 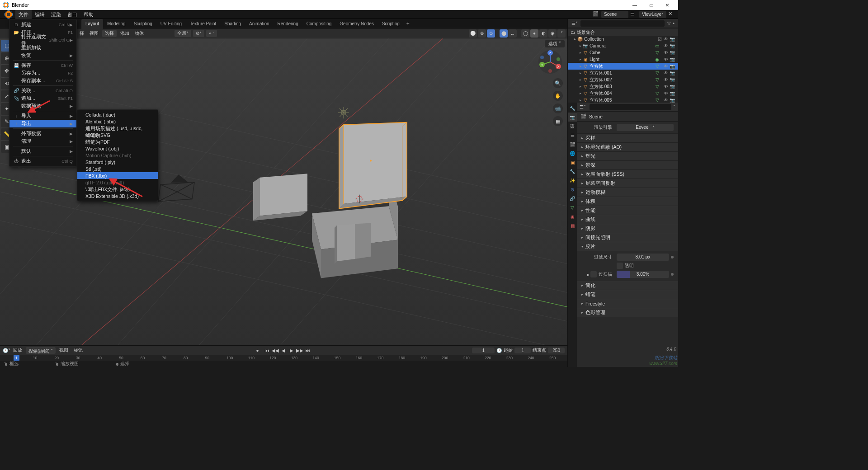 What do you see at coordinates (643, 257) in the screenshot?
I see `filter-size-value: 8.01 px` at bounding box center [643, 257].